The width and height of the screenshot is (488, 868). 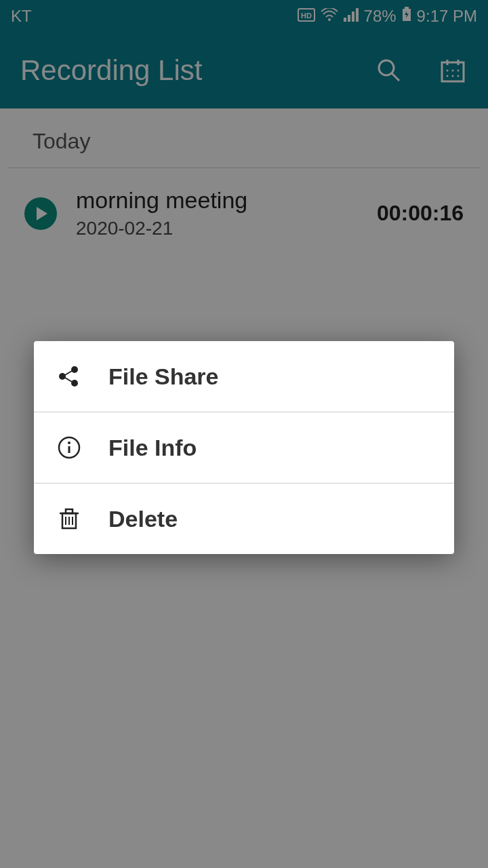 I want to click on share-icon, so click(x=69, y=376).